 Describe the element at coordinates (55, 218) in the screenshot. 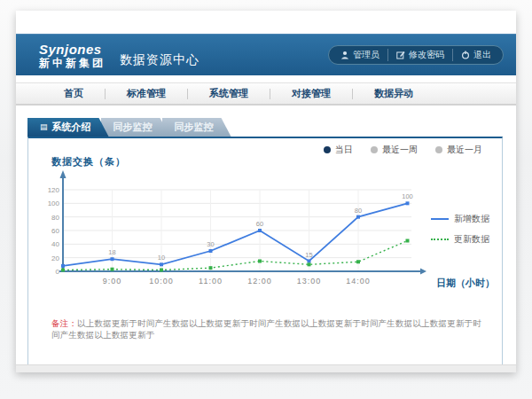

I see `y-tick-label: 80` at that location.